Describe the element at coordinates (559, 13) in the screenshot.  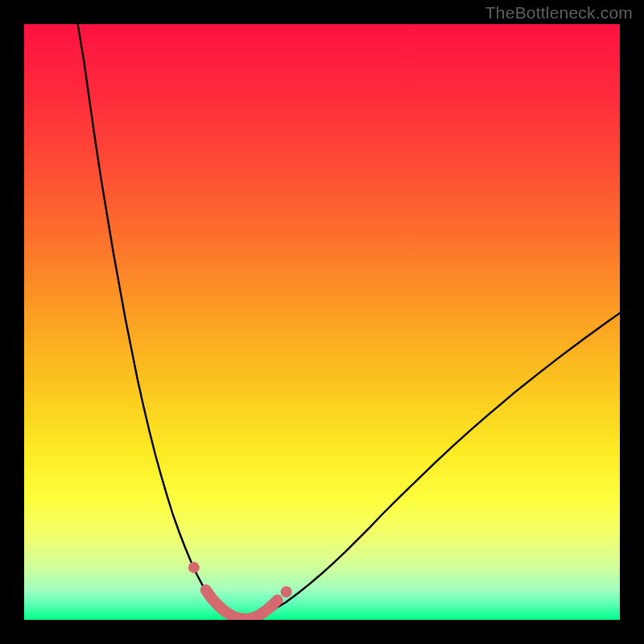
I see `watermark-text: TheBottleneck.com` at that location.